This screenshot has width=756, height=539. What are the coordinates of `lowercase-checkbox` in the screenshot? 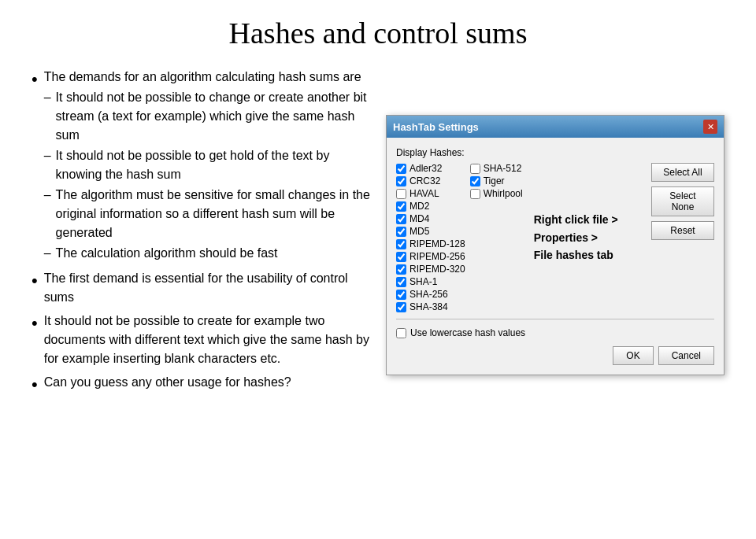 It's located at (402, 334).